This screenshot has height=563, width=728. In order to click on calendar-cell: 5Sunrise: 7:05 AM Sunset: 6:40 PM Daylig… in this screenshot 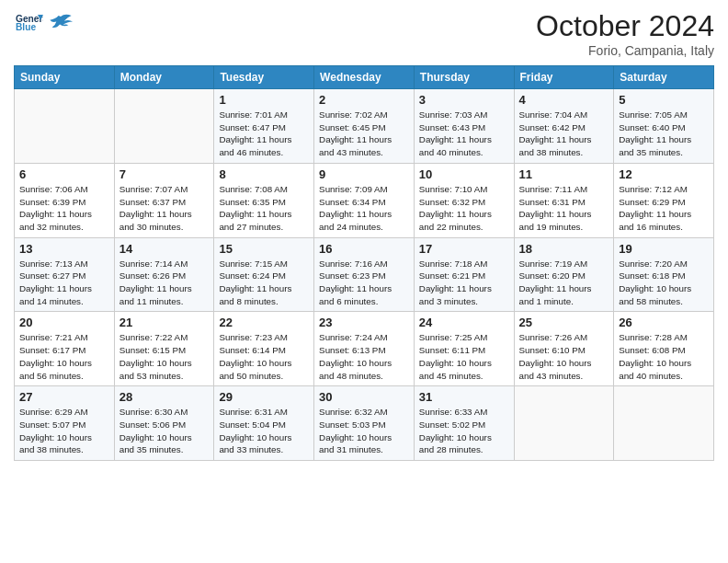, I will do `click(664, 127)`.